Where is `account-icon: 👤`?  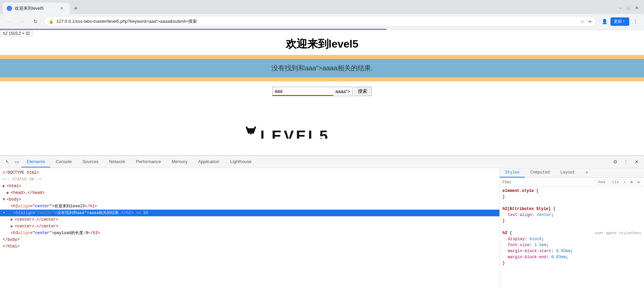 account-icon: 👤 is located at coordinates (604, 21).